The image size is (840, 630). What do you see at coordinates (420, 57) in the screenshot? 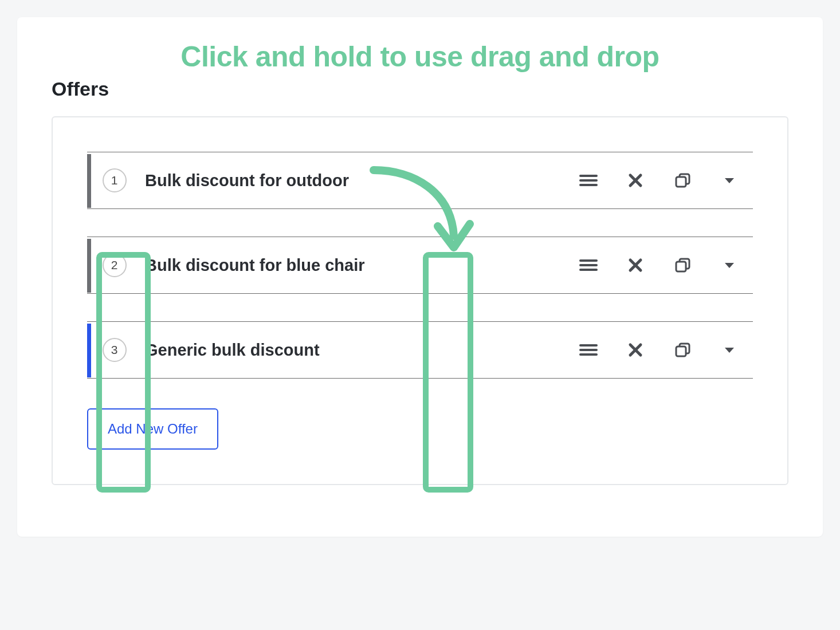
I see `annotation-title: Click and hold to use drag and drop` at bounding box center [420, 57].